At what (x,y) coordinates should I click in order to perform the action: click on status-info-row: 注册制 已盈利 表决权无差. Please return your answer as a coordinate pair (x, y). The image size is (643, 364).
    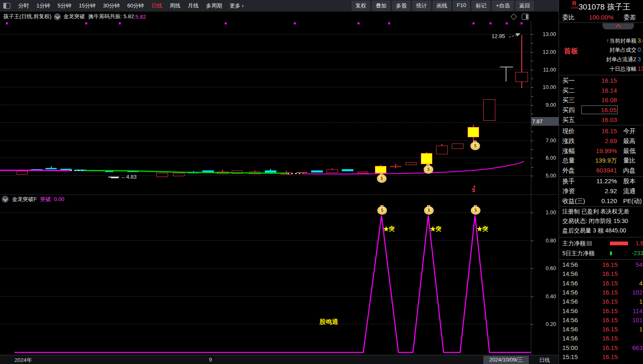
    Looking at the image, I should click on (602, 212).